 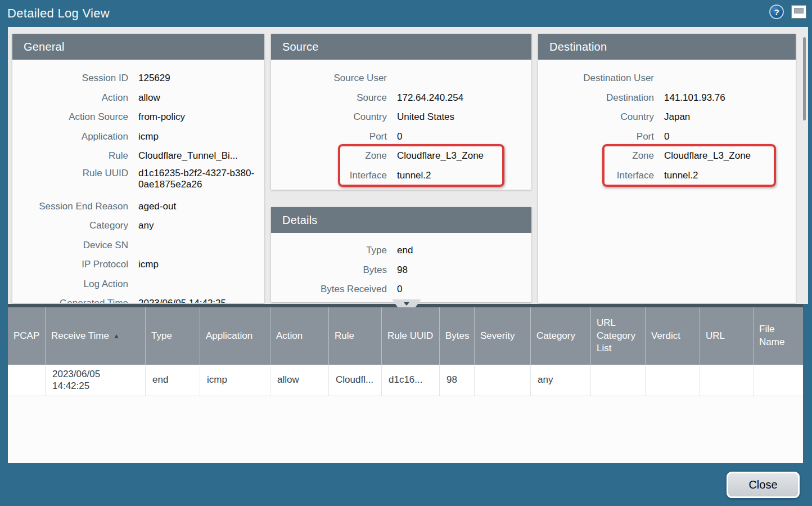 I want to click on window-icon-inner, so click(x=799, y=11).